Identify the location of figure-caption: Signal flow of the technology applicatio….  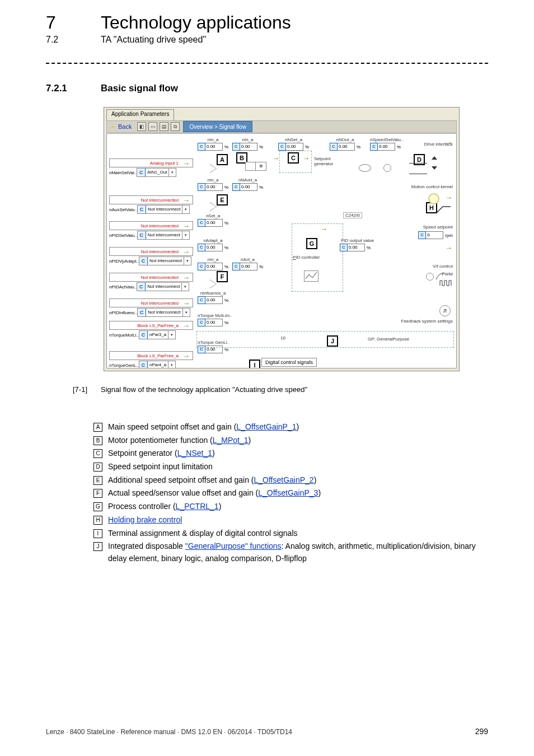
(204, 390).